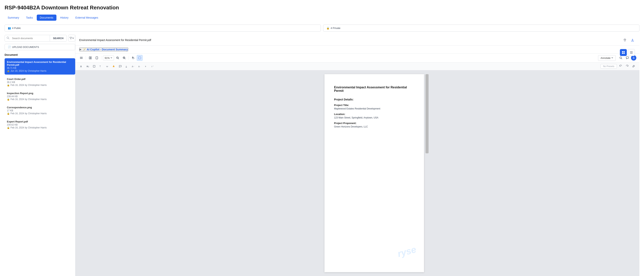  What do you see at coordinates (358, 66) in the screenshot?
I see `annotation-toolbar: A A T` at bounding box center [358, 66].